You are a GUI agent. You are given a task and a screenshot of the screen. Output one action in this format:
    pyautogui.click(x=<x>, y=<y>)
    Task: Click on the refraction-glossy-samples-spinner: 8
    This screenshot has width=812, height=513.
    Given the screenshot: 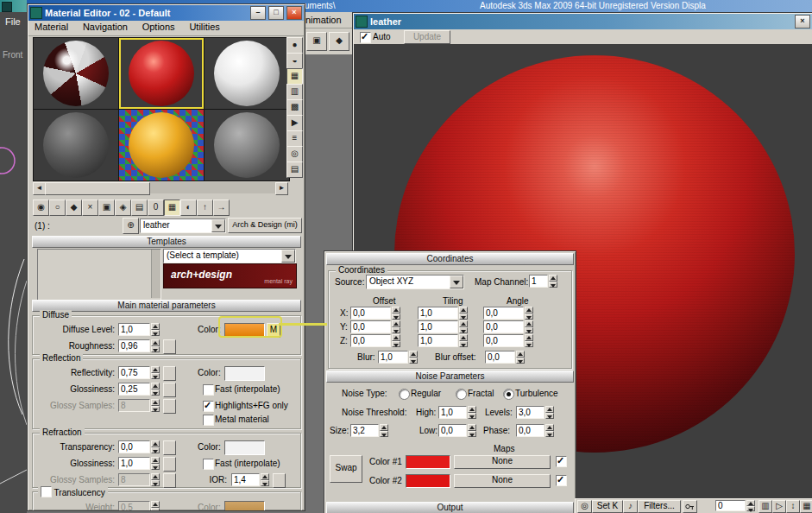 What is the action you would take?
    pyautogui.click(x=139, y=480)
    